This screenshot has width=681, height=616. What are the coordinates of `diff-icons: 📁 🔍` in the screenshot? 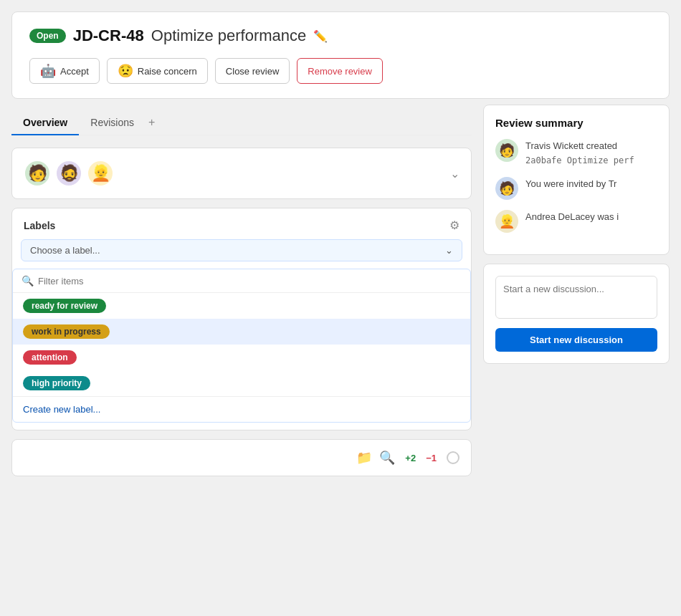 It's located at (376, 458).